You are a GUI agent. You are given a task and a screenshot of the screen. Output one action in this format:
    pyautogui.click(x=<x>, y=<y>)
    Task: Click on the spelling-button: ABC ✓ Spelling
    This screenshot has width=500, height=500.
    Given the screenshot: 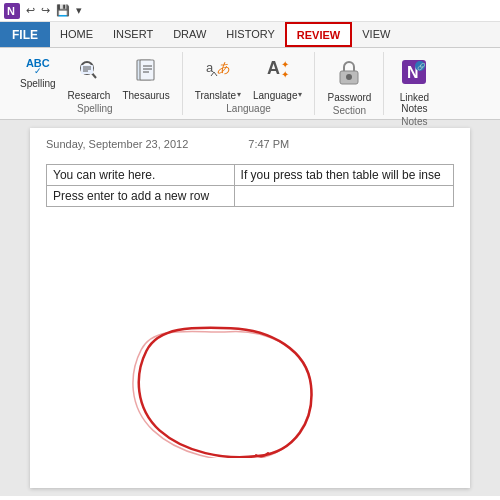 What is the action you would take?
    pyautogui.click(x=38, y=74)
    